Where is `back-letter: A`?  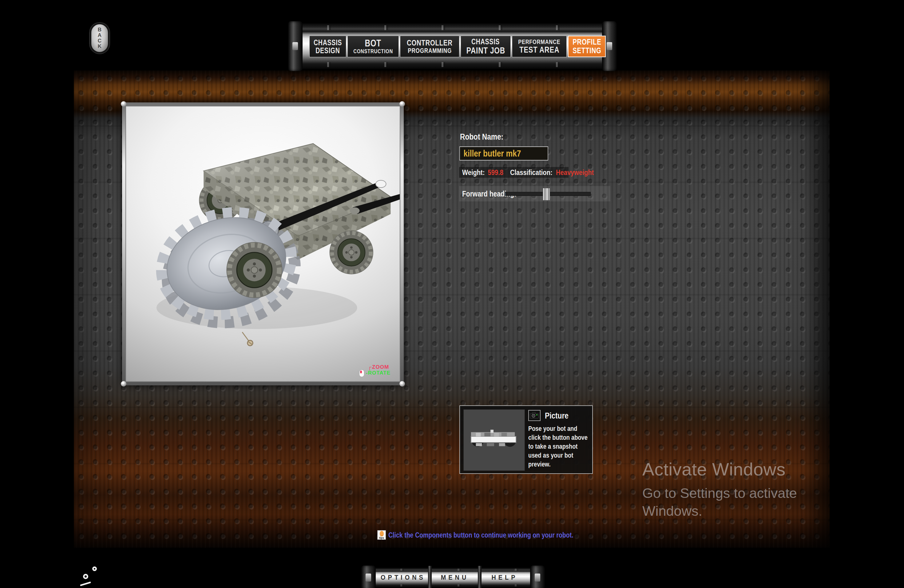 back-letter: A is located at coordinates (100, 35).